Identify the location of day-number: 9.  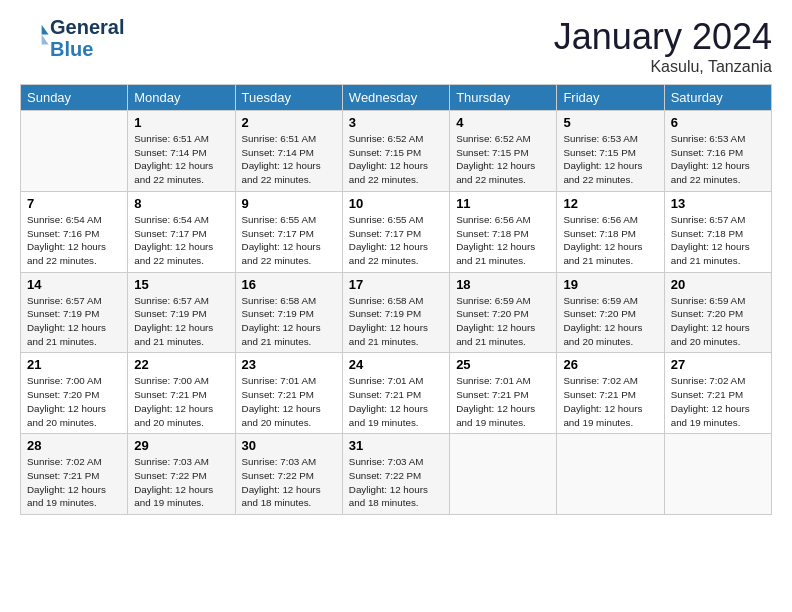
(289, 204).